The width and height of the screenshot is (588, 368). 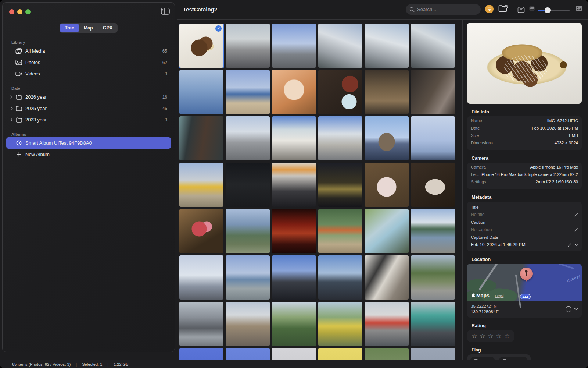 What do you see at coordinates (524, 176) in the screenshot?
I see `camera-group: CameraApple iPhone 16 Pro Max Le…iPhone …` at bounding box center [524, 176].